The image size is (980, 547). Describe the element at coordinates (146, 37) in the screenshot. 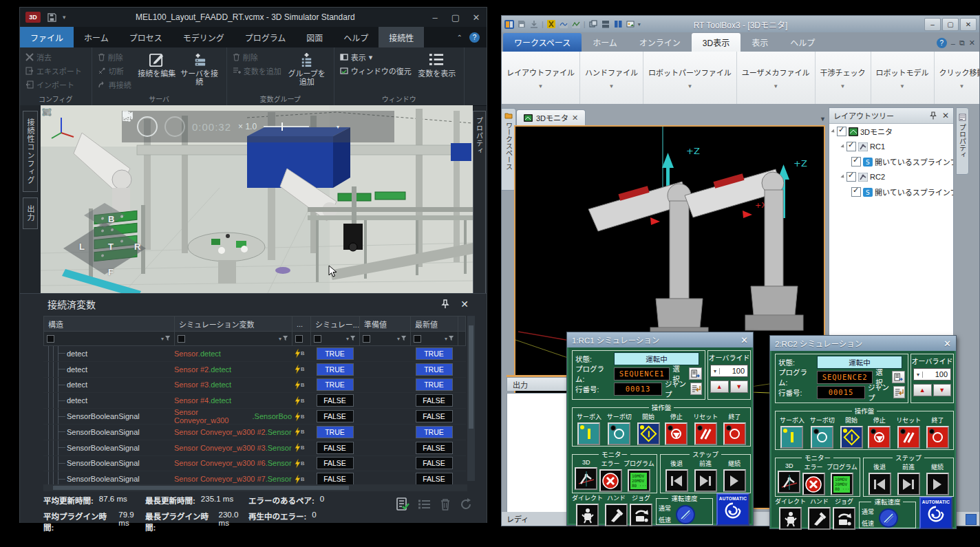

I see `tab-プロセス: プロセス` at that location.